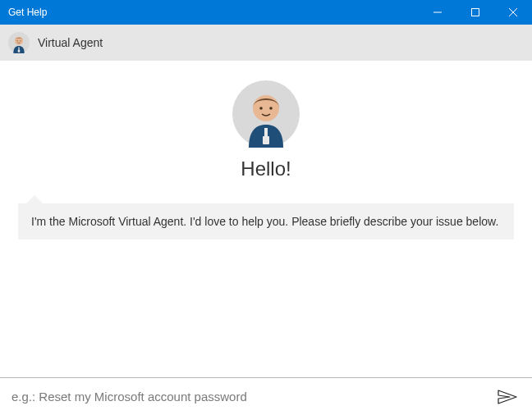  What do you see at coordinates (475, 12) in the screenshot?
I see `window-controls` at bounding box center [475, 12].